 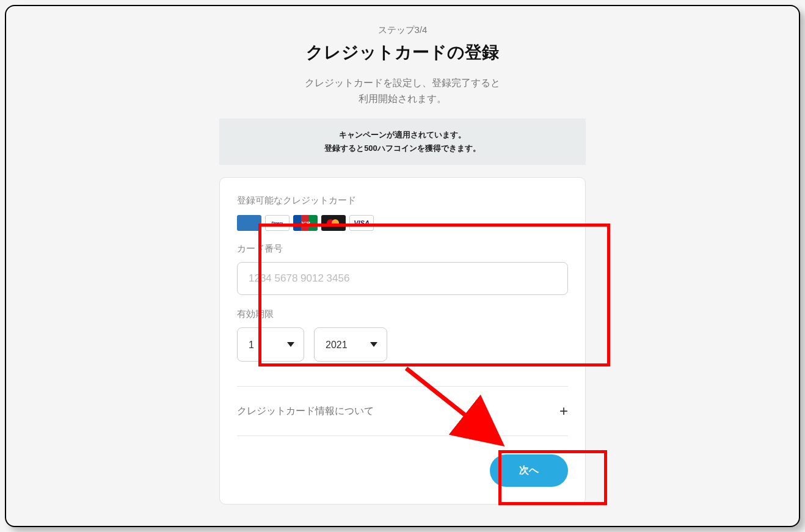 I want to click on step-indicator: ステップ3/4, so click(x=402, y=31).